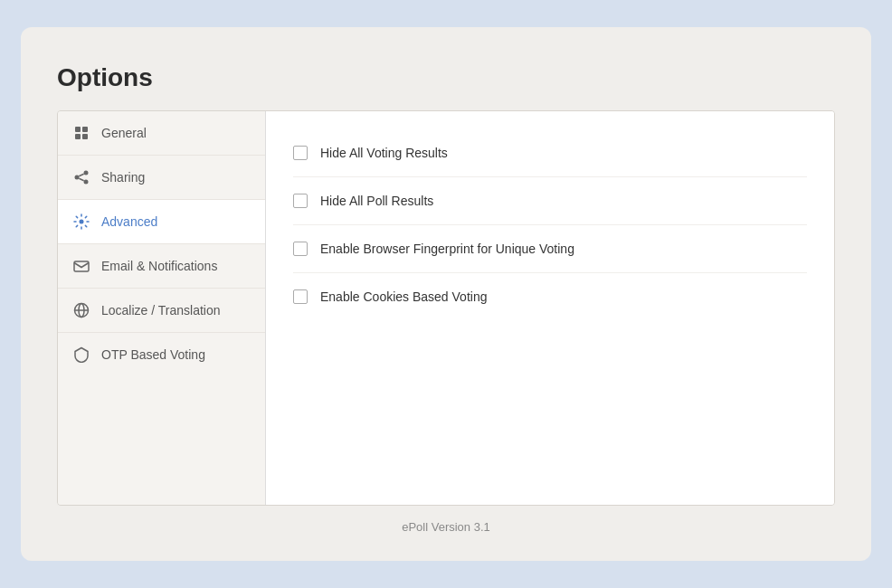 The width and height of the screenshot is (892, 588). I want to click on sidebar-item-email-notifications: Email & Notifications, so click(161, 266).